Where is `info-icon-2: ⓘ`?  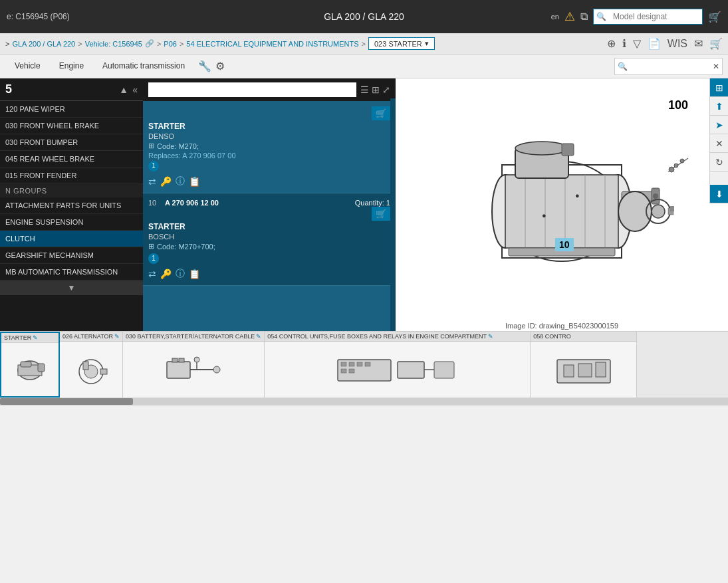 info-icon-2: ⓘ is located at coordinates (180, 274).